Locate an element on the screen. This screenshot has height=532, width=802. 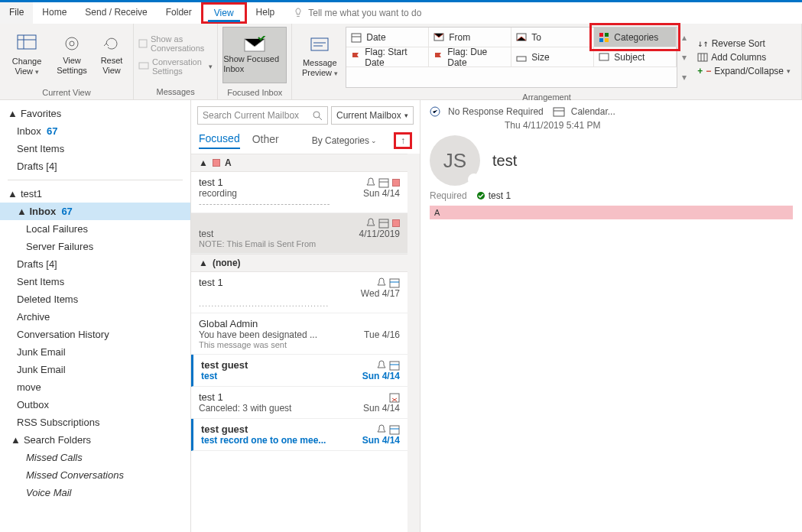
nav-junk-email-2: Junk Email is located at coordinates (95, 370).